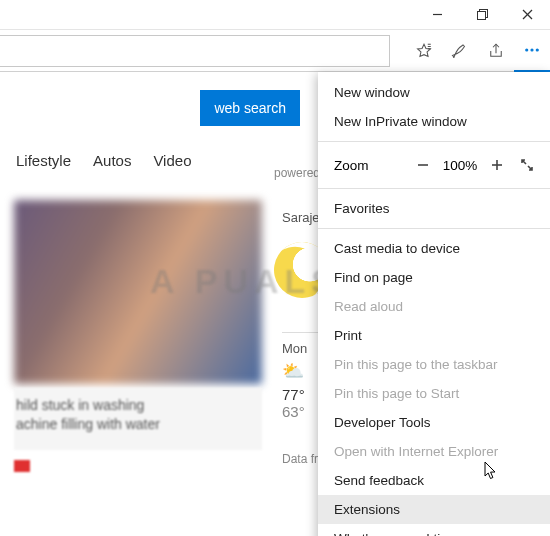  Describe the element at coordinates (172, 160) in the screenshot. I see `nav-link-video: Video` at that location.